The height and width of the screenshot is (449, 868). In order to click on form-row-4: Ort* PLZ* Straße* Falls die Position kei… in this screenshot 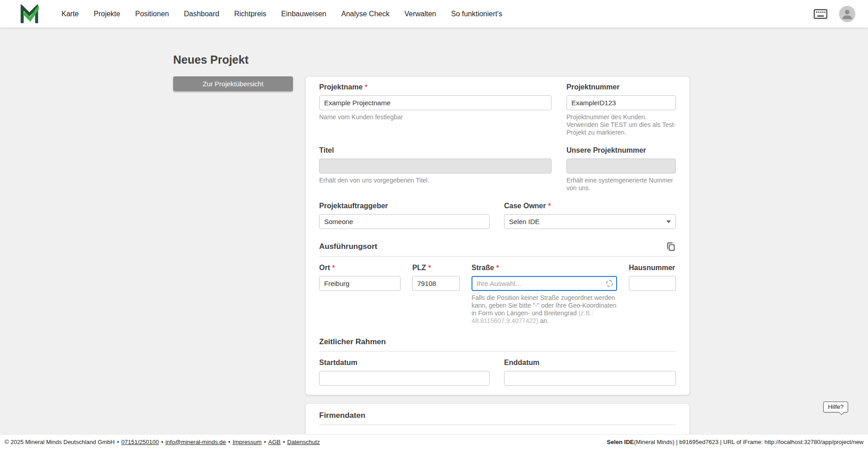, I will do `click(497, 295)`.